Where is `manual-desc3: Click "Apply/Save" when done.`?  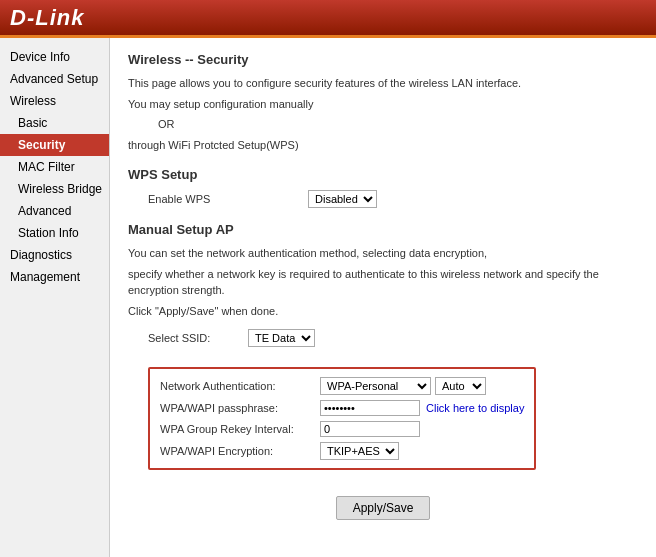
manual-desc3: Click "Apply/Save" when done. is located at coordinates (383, 312).